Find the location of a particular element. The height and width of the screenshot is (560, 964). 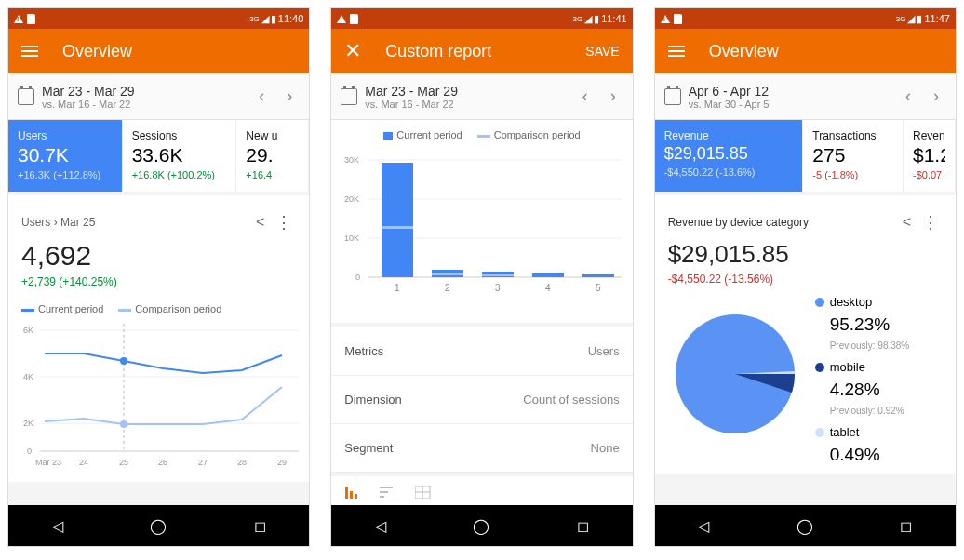

date-compare: vs. Mar 16 - Mar 22 is located at coordinates (143, 104).